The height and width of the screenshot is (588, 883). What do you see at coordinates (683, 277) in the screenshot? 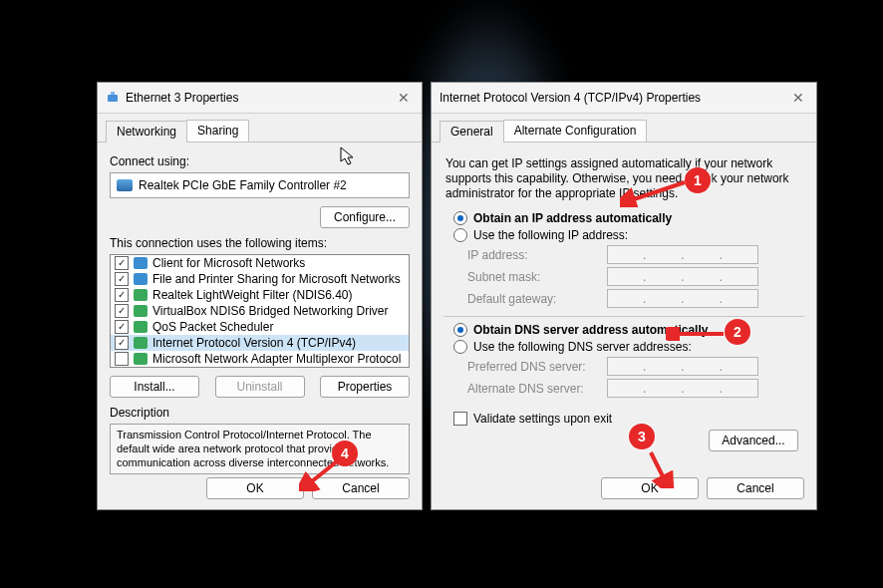
I see `subnet-mask-field: ...` at bounding box center [683, 277].